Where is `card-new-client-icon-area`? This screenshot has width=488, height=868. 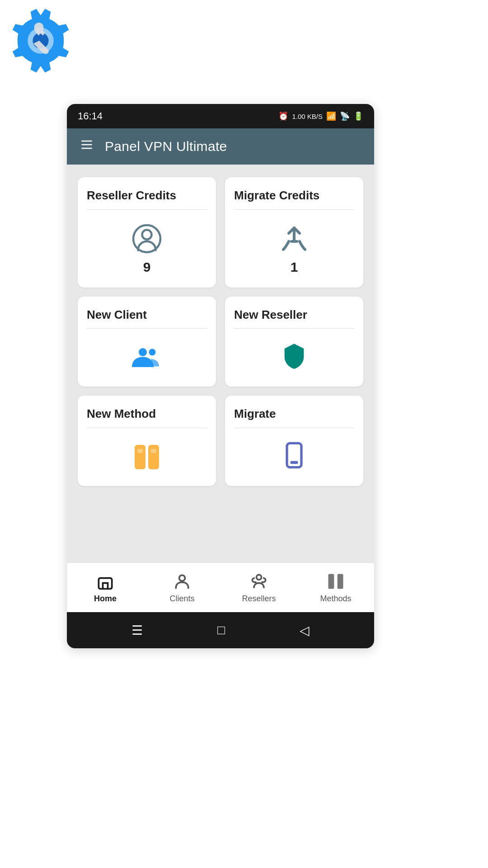
card-new-client-icon-area is located at coordinates (147, 355).